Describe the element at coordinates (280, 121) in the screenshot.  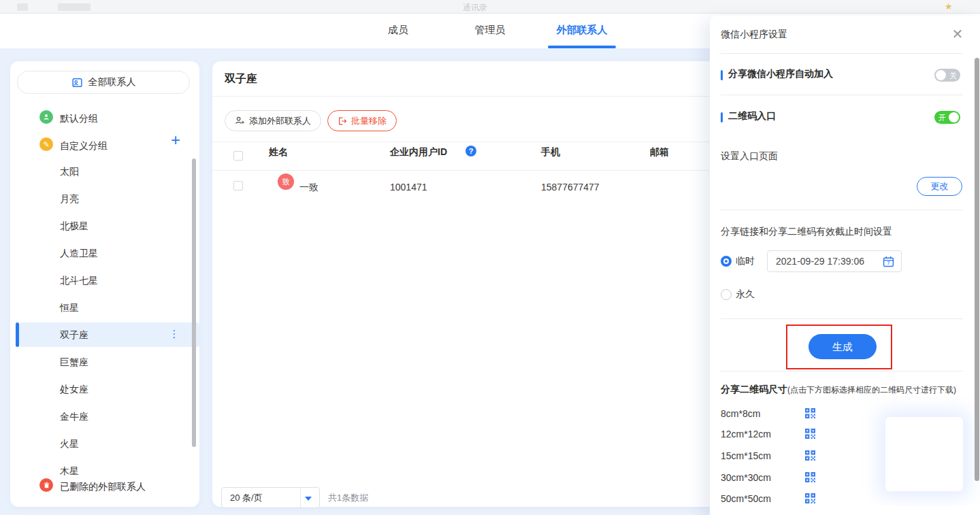
I see `add-external-contact-label: 添加外部联系人` at that location.